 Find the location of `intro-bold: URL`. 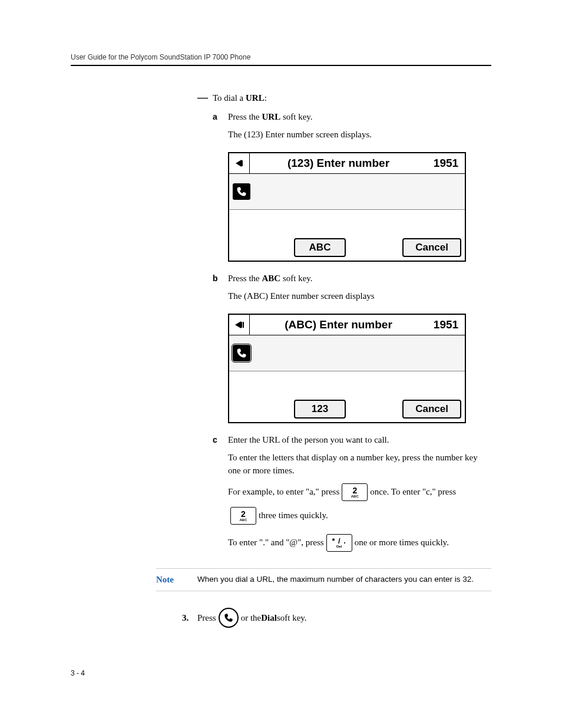

intro-bold: URL is located at coordinates (255, 98).